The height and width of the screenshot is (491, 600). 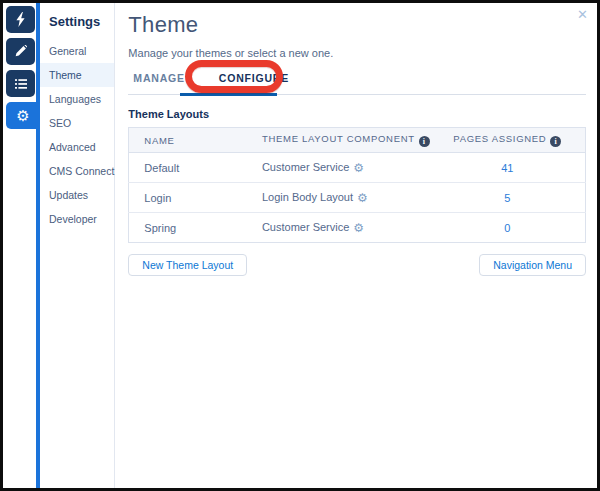 What do you see at coordinates (507, 168) in the screenshot?
I see `pages-assigned-link: 41` at bounding box center [507, 168].